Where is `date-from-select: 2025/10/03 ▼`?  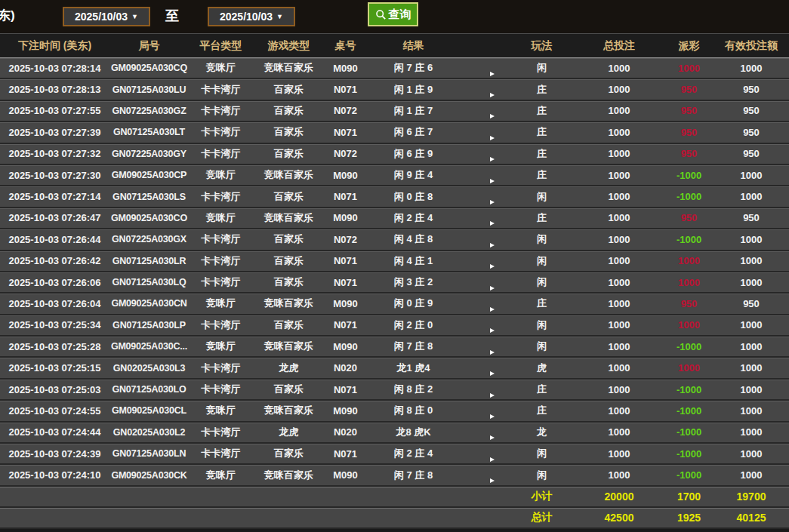
date-from-select: 2025/10/03 ▼ is located at coordinates (106, 17).